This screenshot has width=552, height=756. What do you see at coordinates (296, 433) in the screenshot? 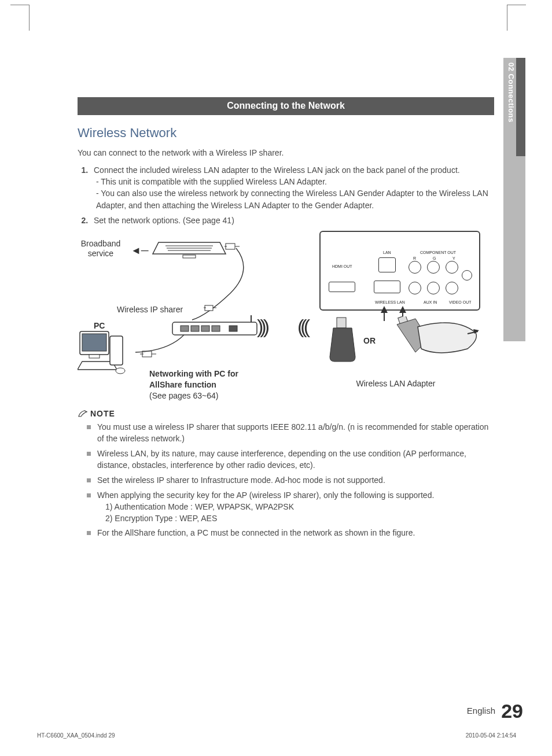
I see `note-1: You must use a wireless IP sharer that s…` at bounding box center [296, 433].